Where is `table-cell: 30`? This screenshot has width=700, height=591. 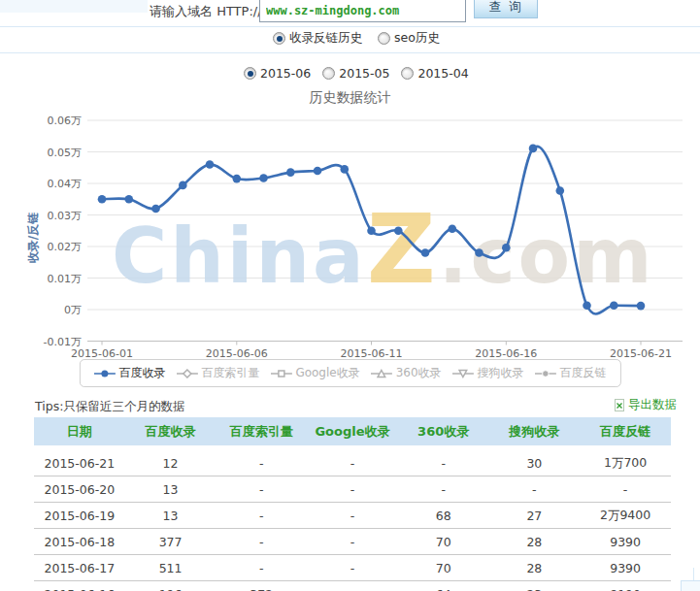
table-cell: 30 is located at coordinates (535, 462).